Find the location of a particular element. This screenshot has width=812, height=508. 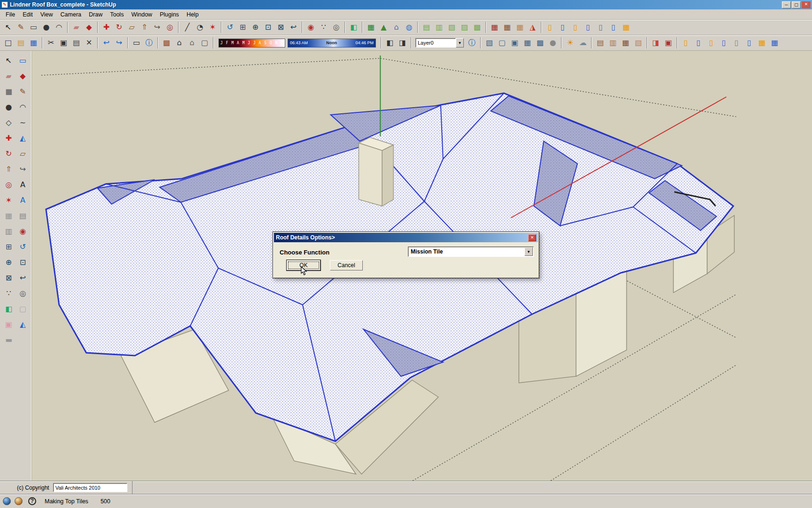

look-around-tool-icon: ◎ is located at coordinates (336, 27).